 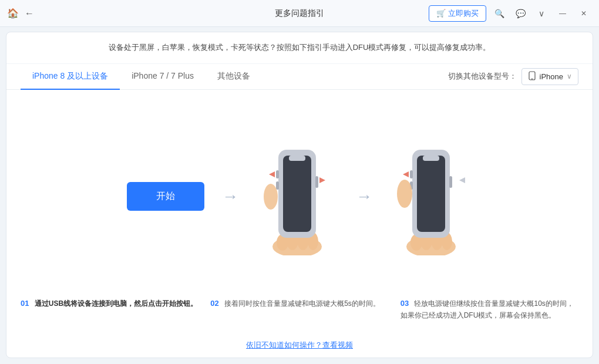 What do you see at coordinates (230, 197) in the screenshot?
I see `arrow-icon-1: →` at bounding box center [230, 197].